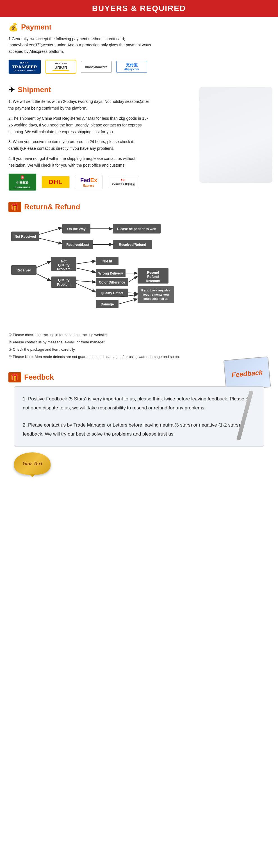 The width and height of the screenshot is (278, 868). I want to click on quality-problem-label2: Problem, so click(64, 285).